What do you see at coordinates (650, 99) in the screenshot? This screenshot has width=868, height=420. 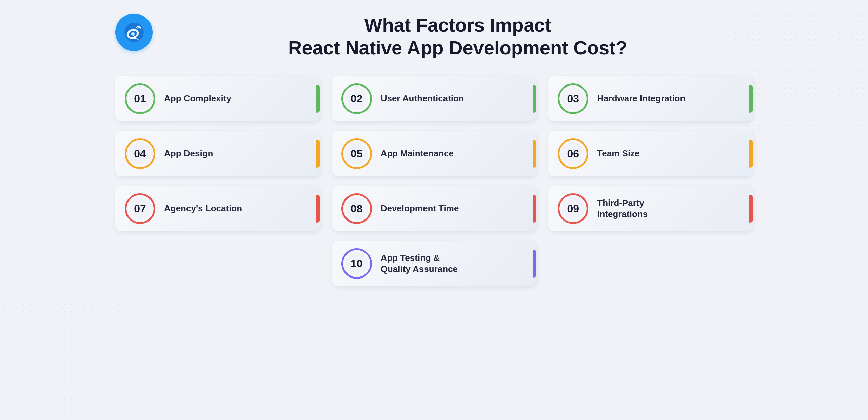 I see `factor-card-03: 03Hardware Integration` at bounding box center [650, 99].